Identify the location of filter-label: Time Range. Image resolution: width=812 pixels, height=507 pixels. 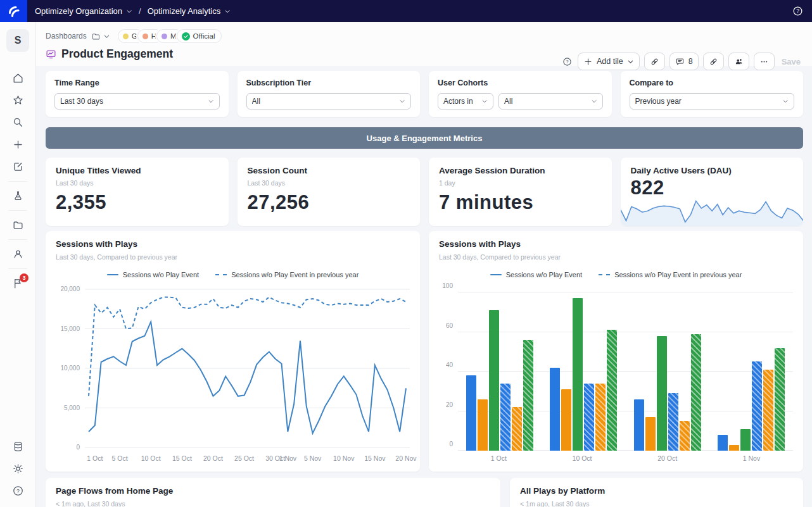
(137, 83).